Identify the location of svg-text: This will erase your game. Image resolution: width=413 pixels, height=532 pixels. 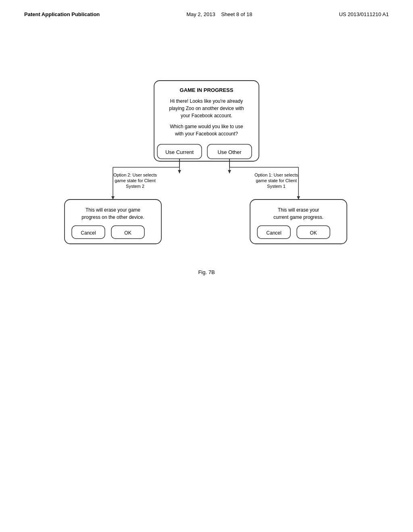
(113, 210).